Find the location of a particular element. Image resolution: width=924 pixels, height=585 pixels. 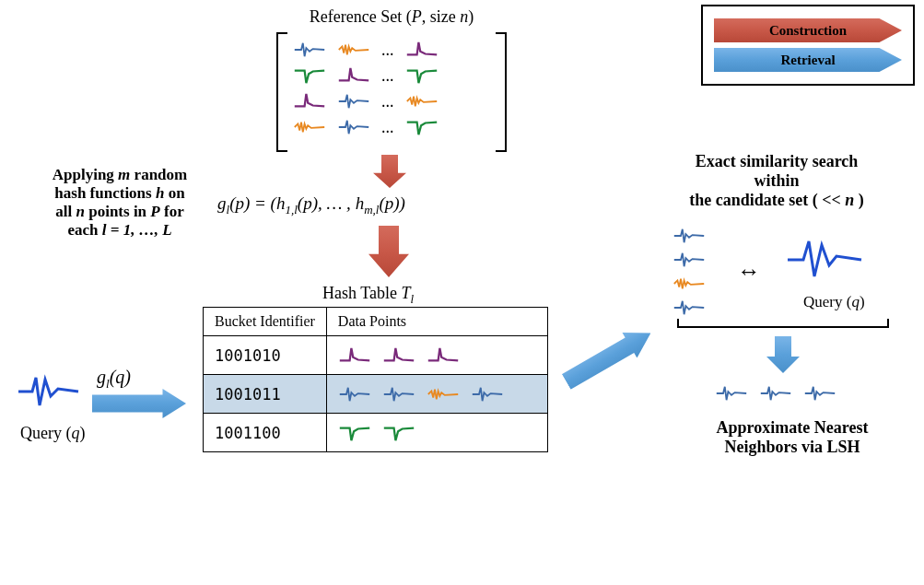

result-line2: Neighbors via LSH is located at coordinates (792, 447).